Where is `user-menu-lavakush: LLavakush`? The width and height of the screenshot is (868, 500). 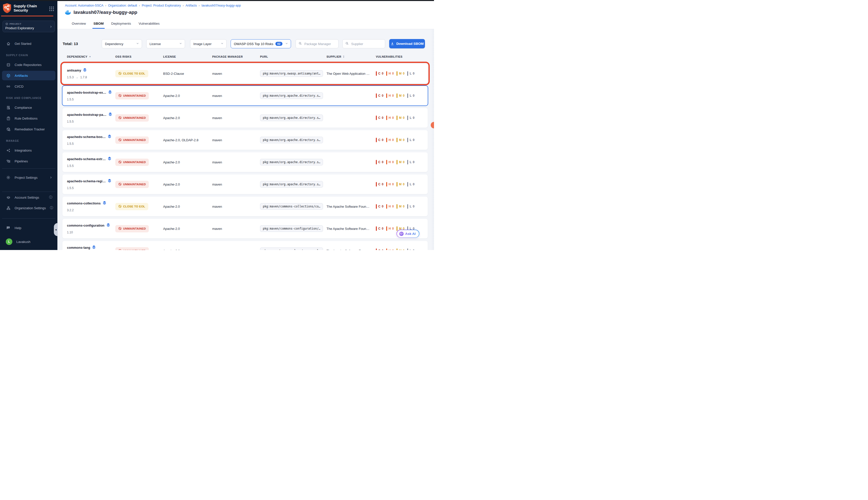
user-menu-lavakush: LLavakush is located at coordinates (29, 242).